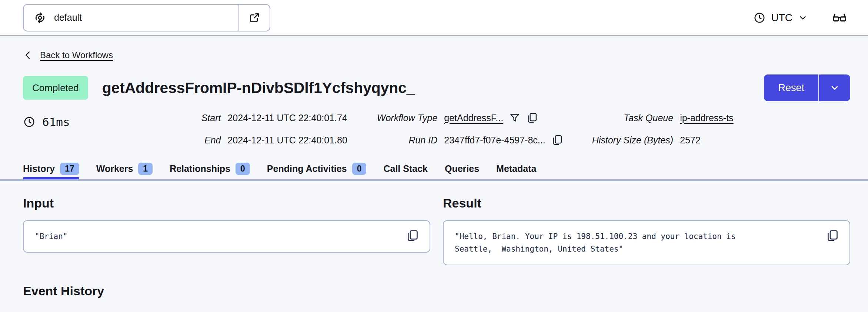  Describe the element at coordinates (781, 18) in the screenshot. I see `timezone-dropdown: UTC` at that location.